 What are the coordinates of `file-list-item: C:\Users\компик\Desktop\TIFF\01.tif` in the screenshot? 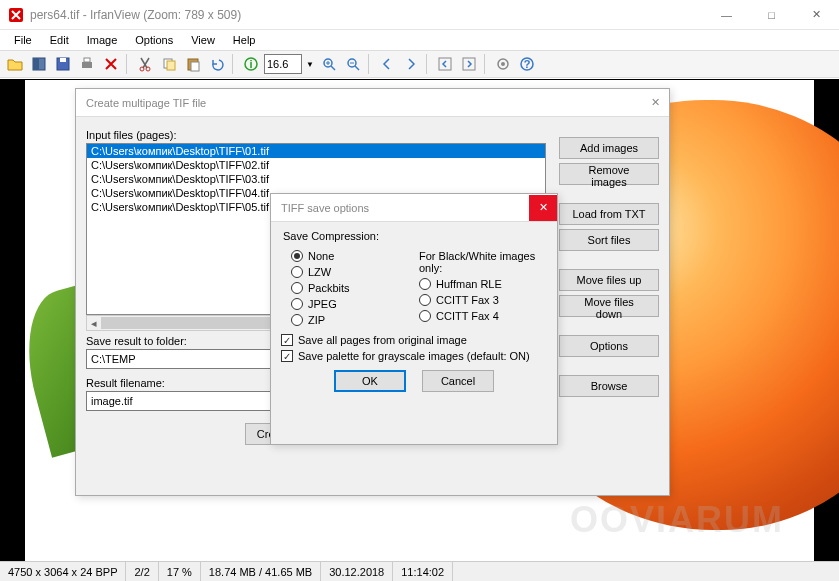 It's located at (316, 151).